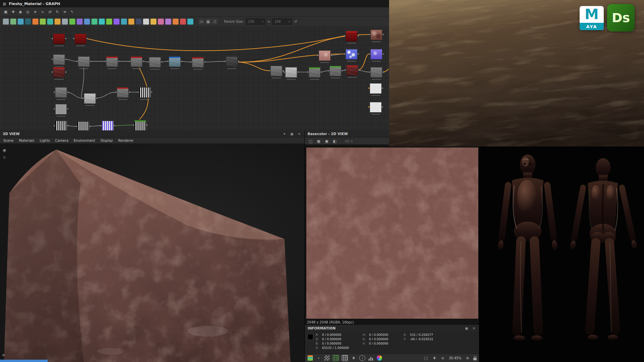 The height and width of the screenshot is (362, 644). I want to click on zoom-in-icon: ⊕, so click(468, 358).